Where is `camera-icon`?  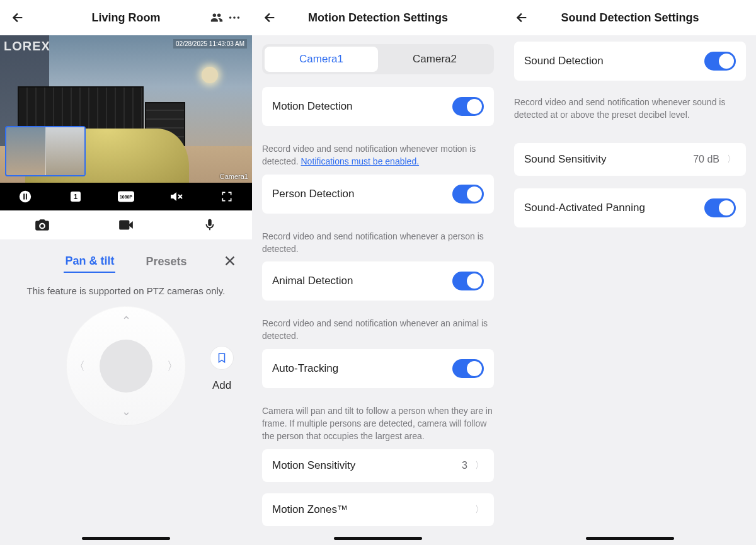
camera-icon is located at coordinates (42, 225).